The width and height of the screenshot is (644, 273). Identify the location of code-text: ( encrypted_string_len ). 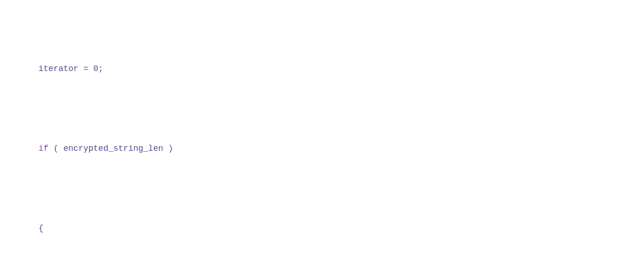
(111, 148).